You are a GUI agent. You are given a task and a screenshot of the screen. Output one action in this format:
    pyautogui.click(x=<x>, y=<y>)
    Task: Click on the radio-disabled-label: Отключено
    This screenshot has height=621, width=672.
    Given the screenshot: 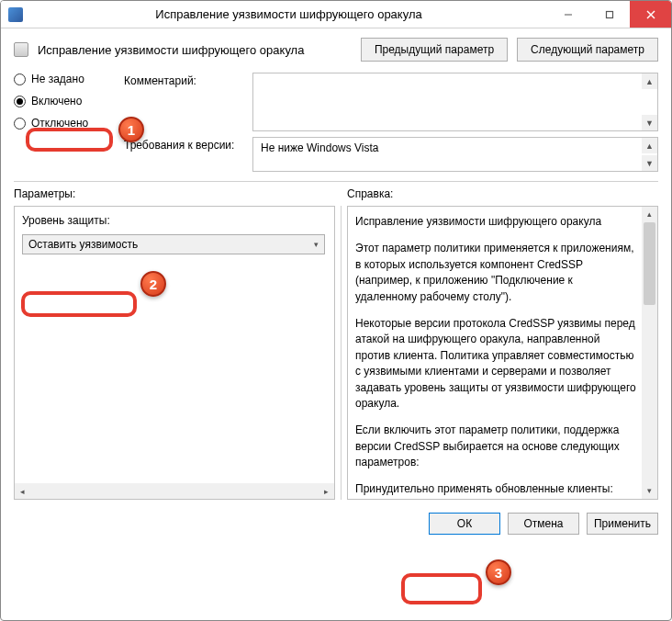 What is the action you would take?
    pyautogui.click(x=60, y=123)
    